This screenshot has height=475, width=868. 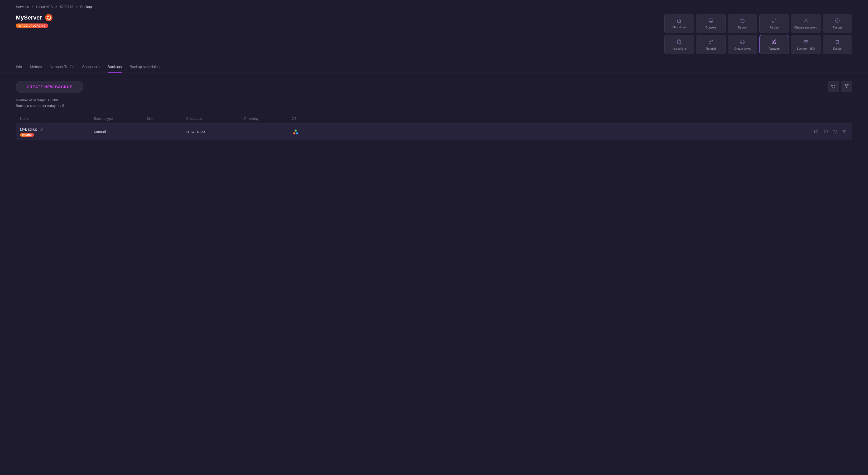 I want to click on image-uploading-badge: IMAGE UPLOADING, so click(x=32, y=26).